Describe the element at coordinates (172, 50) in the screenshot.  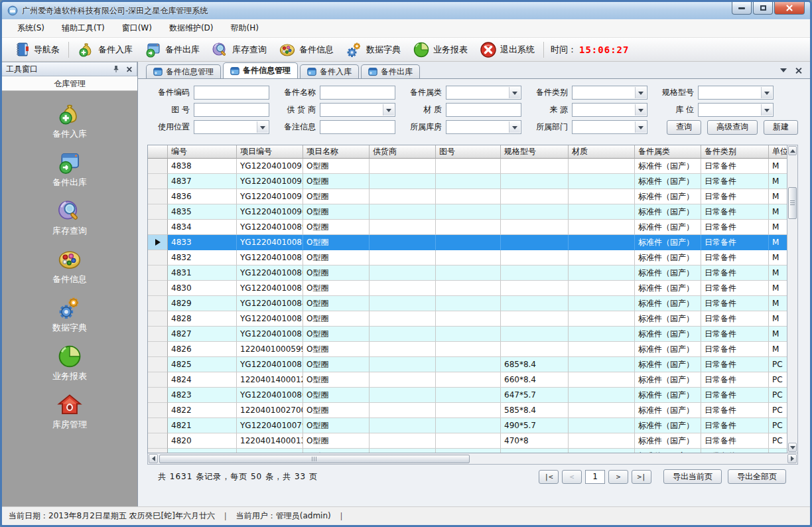
I see `toolbar-button-parts-out: 备件出库` at that location.